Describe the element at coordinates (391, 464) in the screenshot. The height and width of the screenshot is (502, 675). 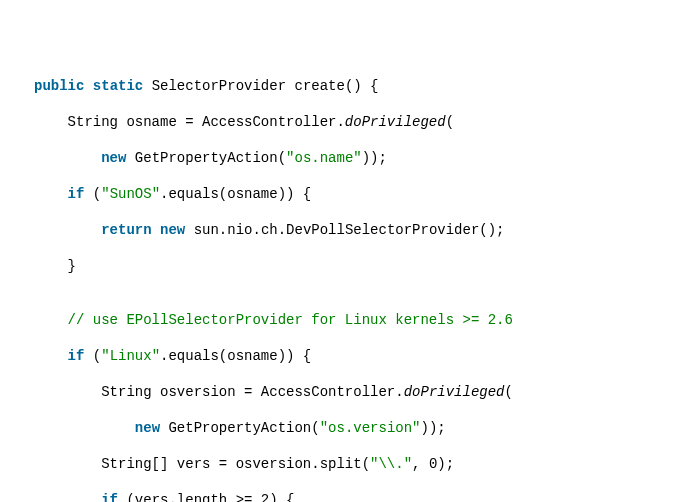
I see `string-literal: "\\."` at that location.